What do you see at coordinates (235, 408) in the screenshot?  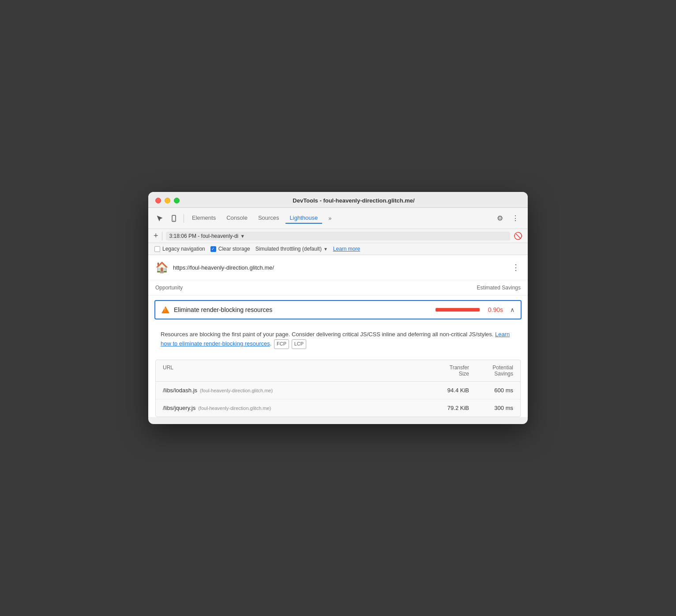 I see `row-url-host-2: (foul-heavenly-direction.glitch.me)` at bounding box center [235, 408].